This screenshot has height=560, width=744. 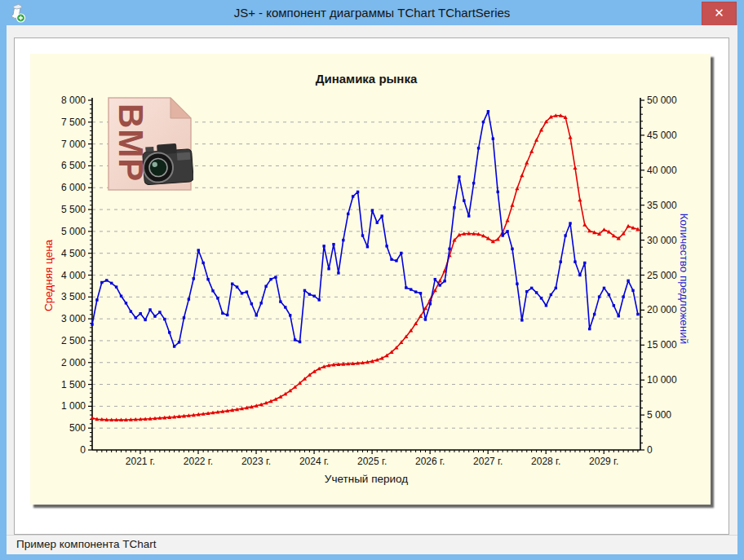 I want to click on svg-text: 4 500, so click(x=73, y=254).